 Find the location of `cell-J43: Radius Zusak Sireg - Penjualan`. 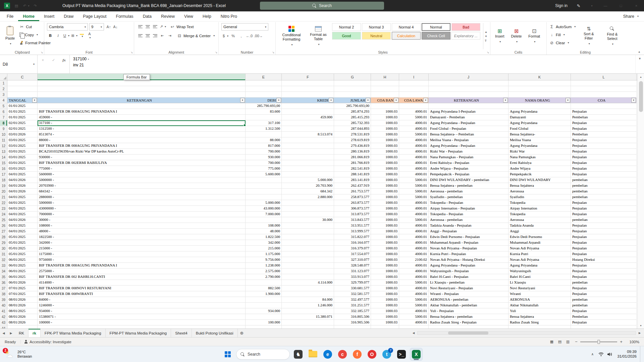

cell-J43: Radius Zusak Sireg - Penjualan is located at coordinates (469, 322).